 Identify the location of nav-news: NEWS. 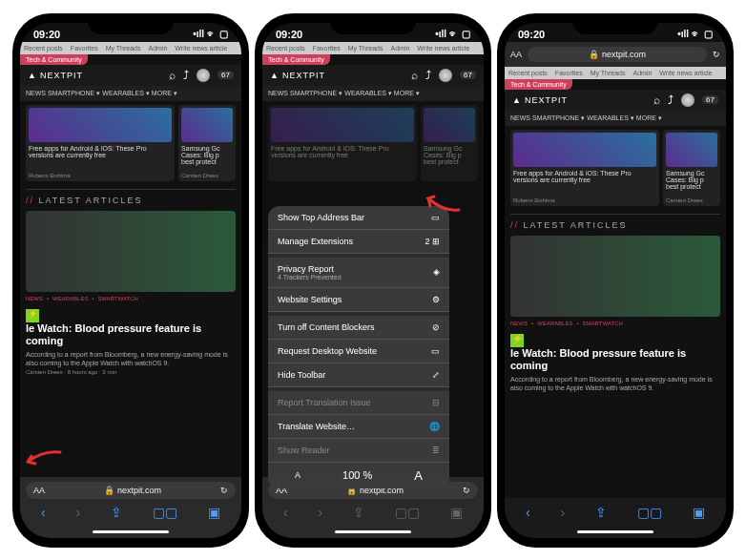
(36, 93).